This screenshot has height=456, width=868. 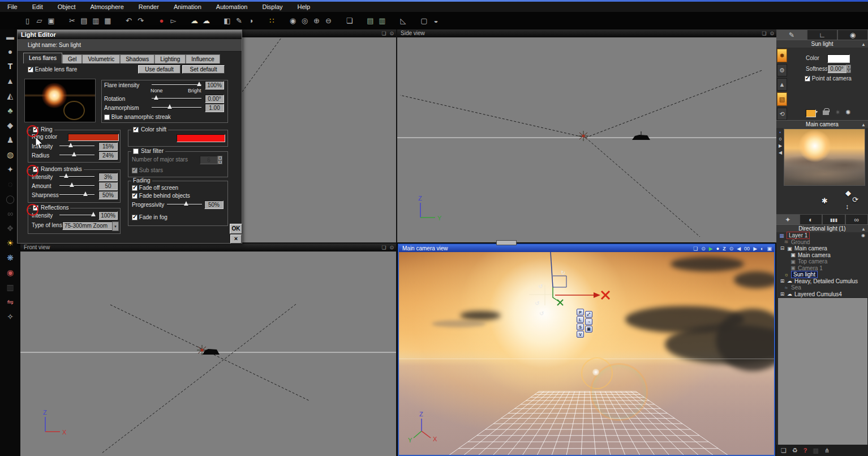 I want to click on tab-influence: Influence, so click(x=203, y=59).